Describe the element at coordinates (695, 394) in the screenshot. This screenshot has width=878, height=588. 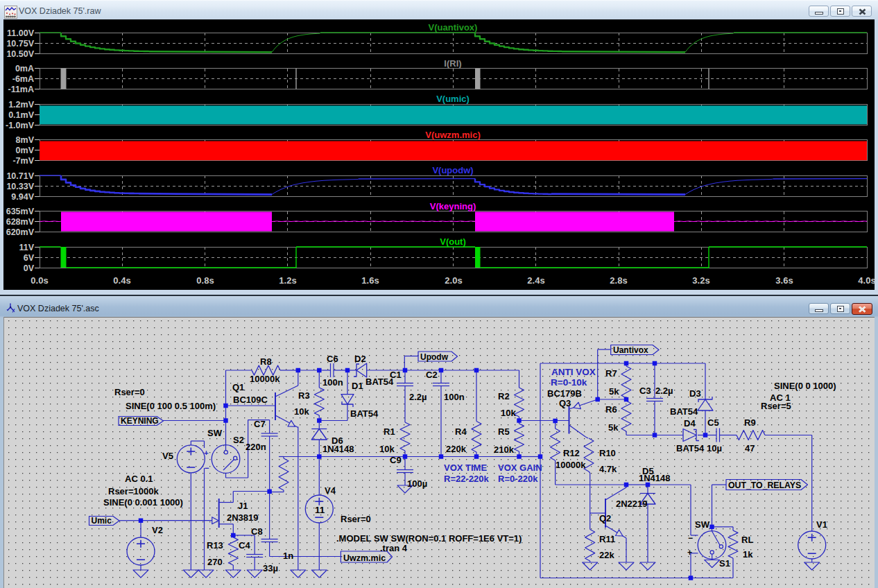
I see `svg-text: D3` at that location.